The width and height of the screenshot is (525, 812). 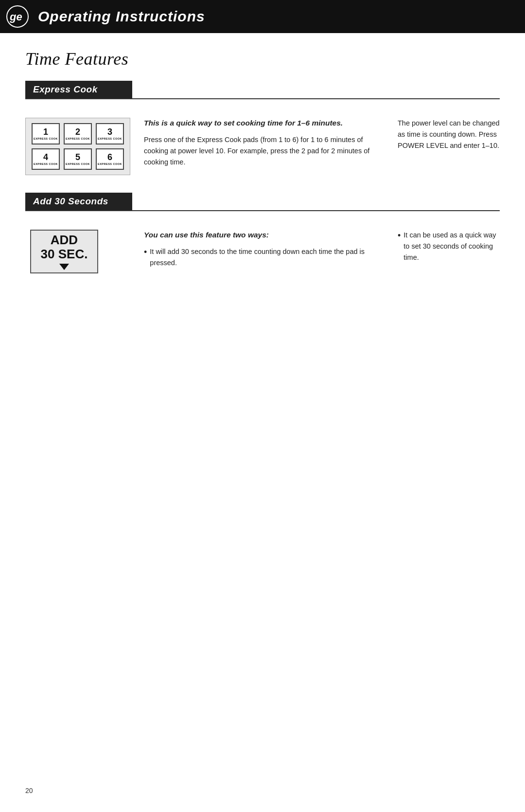 What do you see at coordinates (16, 17) in the screenshot?
I see `svg-text: ge` at bounding box center [16, 17].